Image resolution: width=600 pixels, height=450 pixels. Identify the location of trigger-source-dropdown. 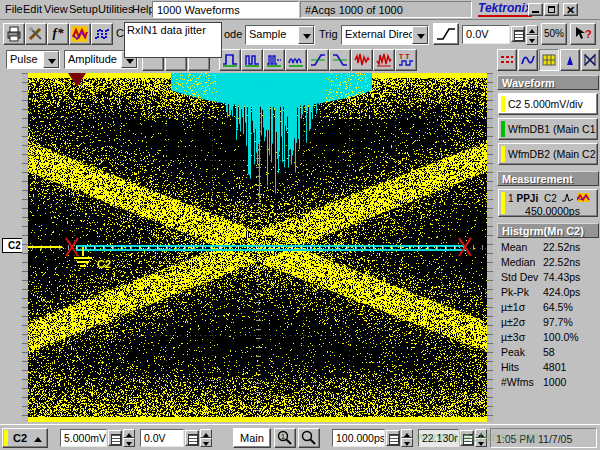
(420, 35).